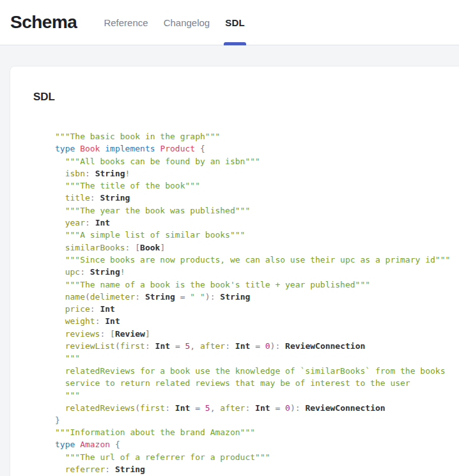 Image resolution: width=459 pixels, height=476 pixels. I want to click on code-line: referrer: String, so click(257, 469).